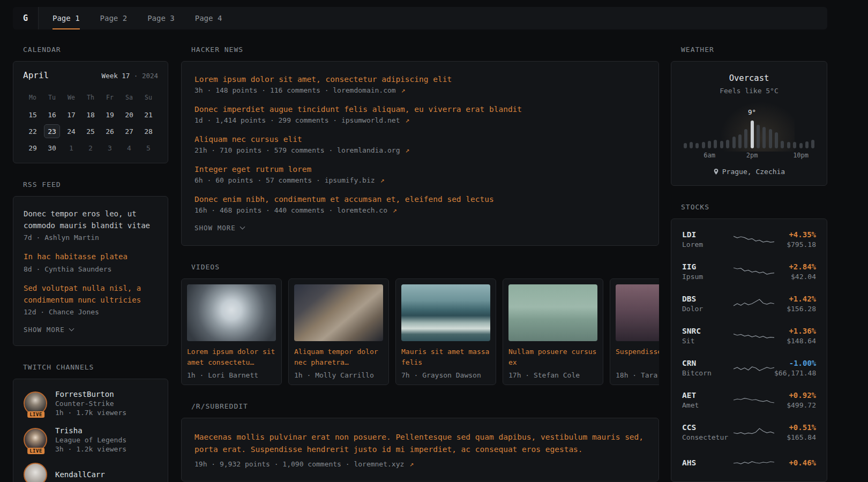  Describe the element at coordinates (161, 18) in the screenshot. I see `tab-page-3: Page 3` at that location.